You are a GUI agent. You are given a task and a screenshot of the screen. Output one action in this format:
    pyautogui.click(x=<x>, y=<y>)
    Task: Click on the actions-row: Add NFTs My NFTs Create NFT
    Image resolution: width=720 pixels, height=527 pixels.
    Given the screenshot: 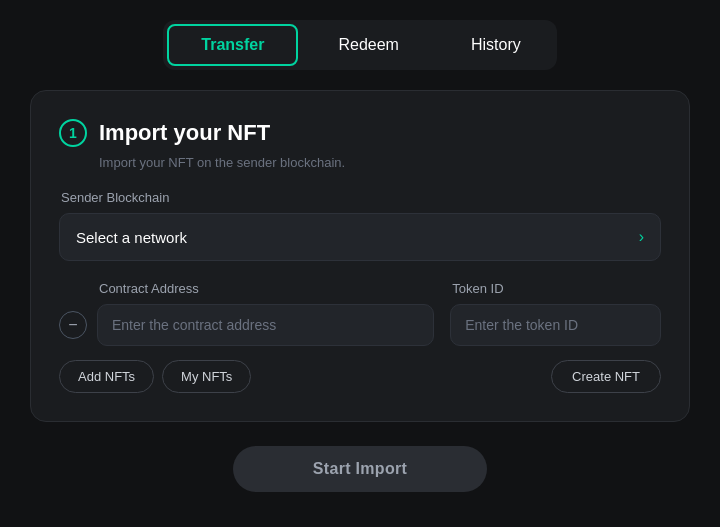 What is the action you would take?
    pyautogui.click(x=360, y=376)
    